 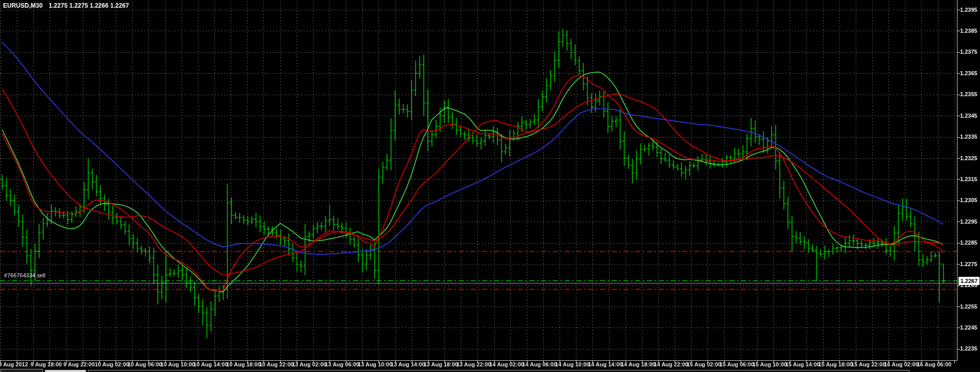 I want to click on time-tick-label: 13 Aug 18:00, so click(x=441, y=364).